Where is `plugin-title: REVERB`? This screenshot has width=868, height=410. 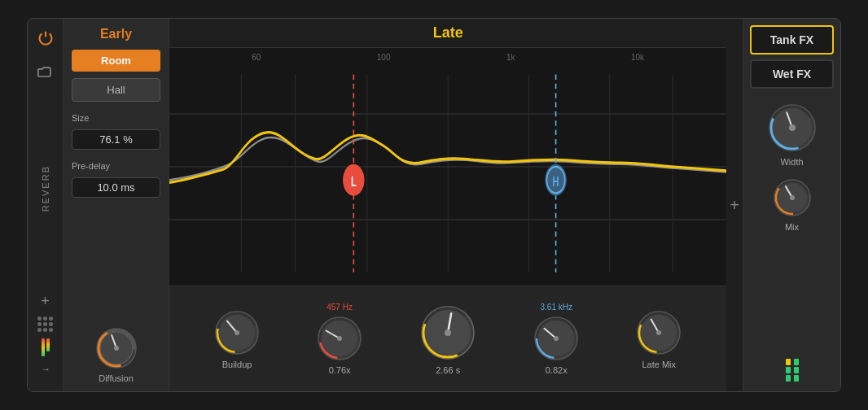 plugin-title: REVERB is located at coordinates (46, 189).